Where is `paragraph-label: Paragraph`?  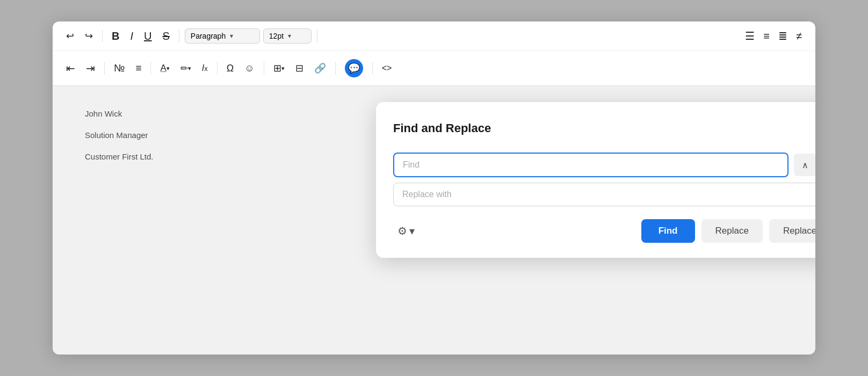
paragraph-label: Paragraph is located at coordinates (208, 36).